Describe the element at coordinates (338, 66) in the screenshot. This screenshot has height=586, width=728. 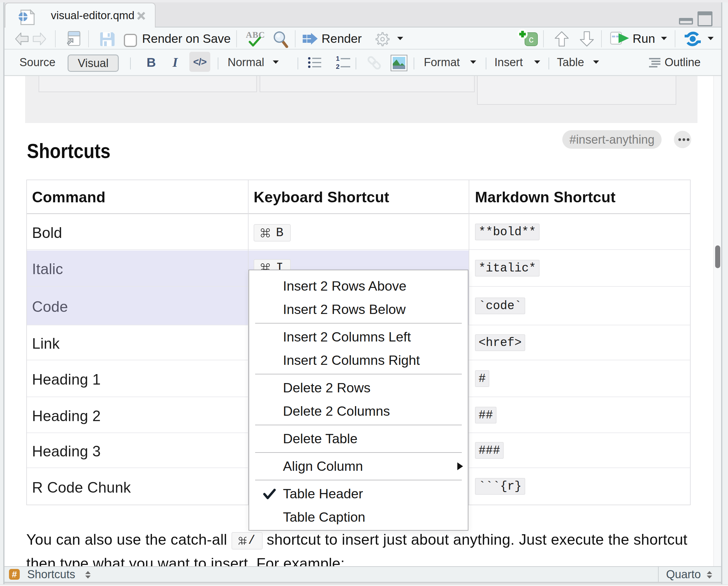
I see `svg-text: 2` at that location.